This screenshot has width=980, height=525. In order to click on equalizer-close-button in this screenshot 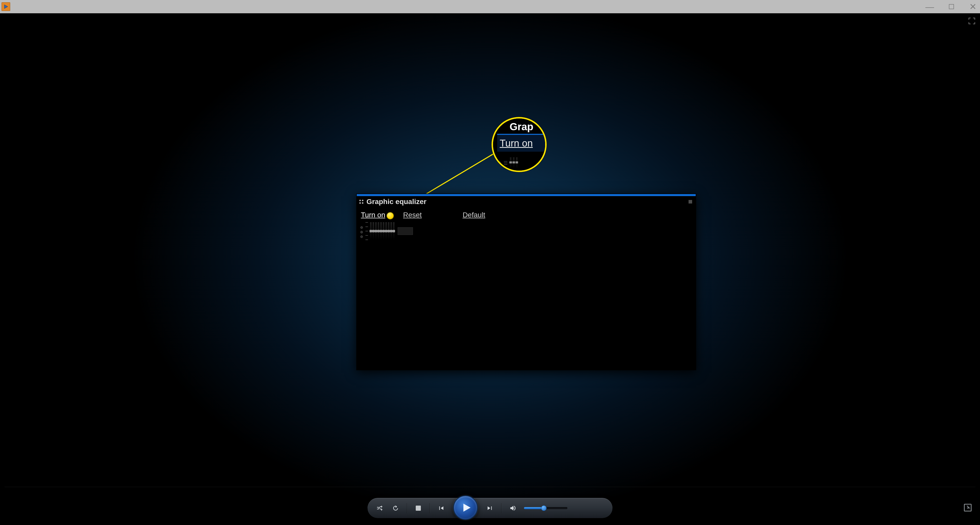, I will do `click(690, 202)`.